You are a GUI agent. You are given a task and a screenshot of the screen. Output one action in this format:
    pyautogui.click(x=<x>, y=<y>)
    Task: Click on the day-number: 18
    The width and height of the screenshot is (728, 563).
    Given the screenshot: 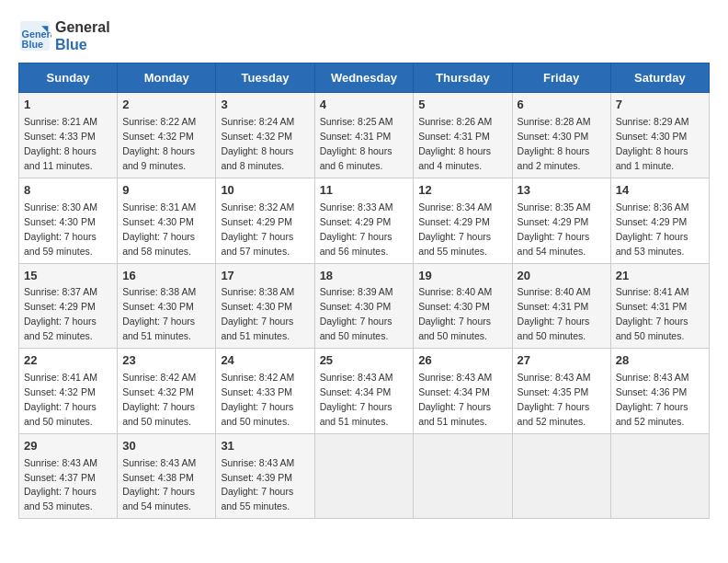 What is the action you would take?
    pyautogui.click(x=364, y=276)
    